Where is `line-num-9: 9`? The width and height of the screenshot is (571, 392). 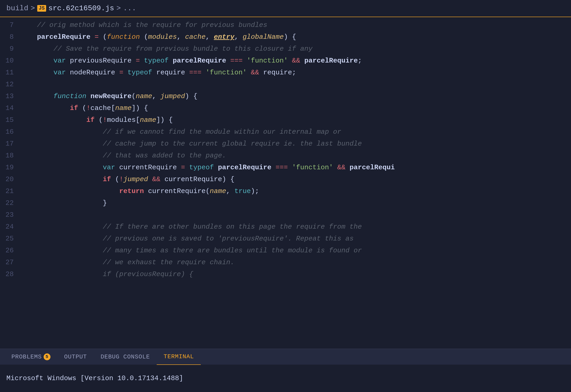
line-num-9: 9 is located at coordinates (10, 49).